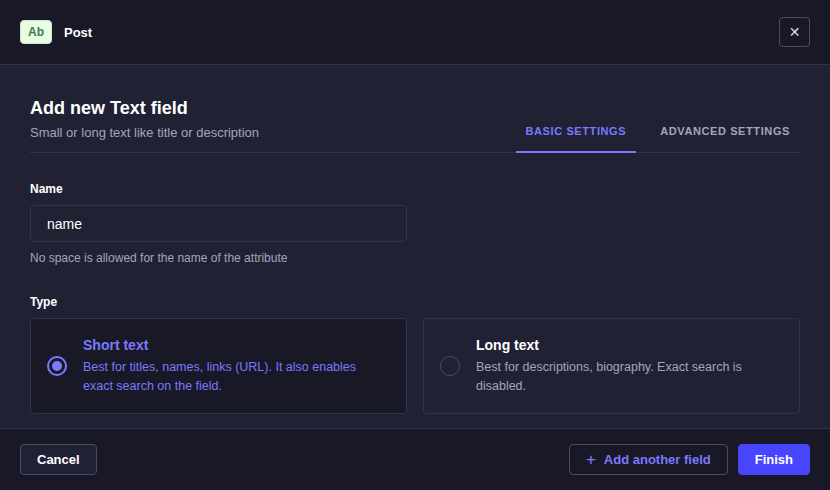  What do you see at coordinates (415, 32) in the screenshot?
I see `modal-header: Ab Post ✕` at bounding box center [415, 32].